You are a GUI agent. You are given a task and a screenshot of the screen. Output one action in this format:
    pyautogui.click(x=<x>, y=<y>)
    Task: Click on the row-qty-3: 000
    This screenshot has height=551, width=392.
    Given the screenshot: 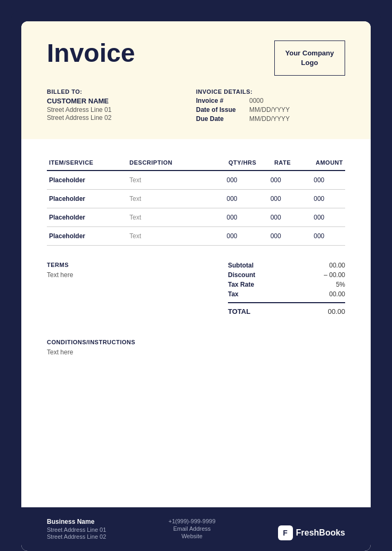 What is the action you would take?
    pyautogui.click(x=232, y=237)
    